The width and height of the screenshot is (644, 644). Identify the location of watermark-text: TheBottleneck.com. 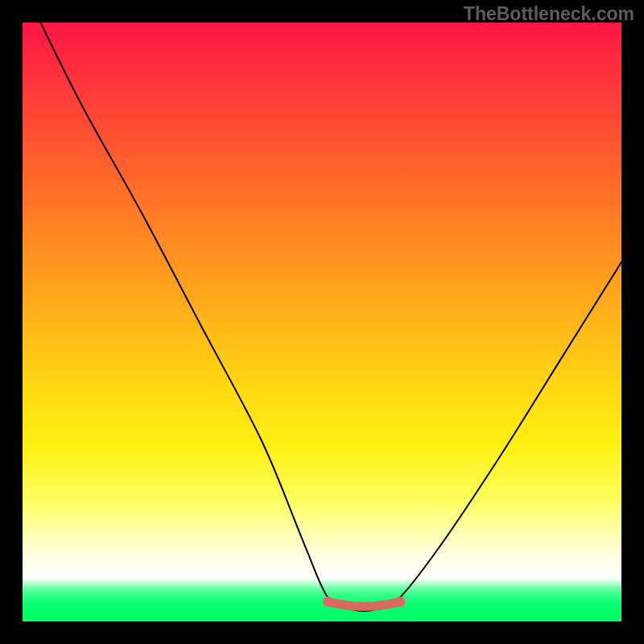
(549, 14).